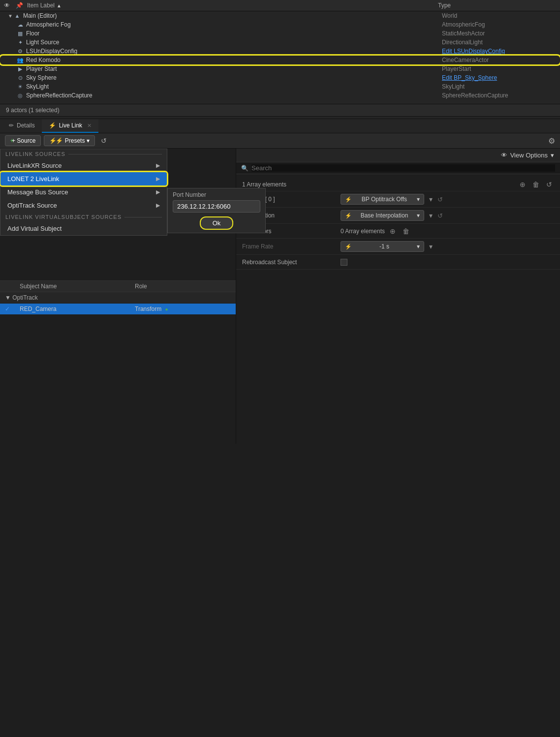 This screenshot has height=737, width=560. I want to click on prop-value: ⚡ Base Interpolation▾▾↺, so click(447, 215).